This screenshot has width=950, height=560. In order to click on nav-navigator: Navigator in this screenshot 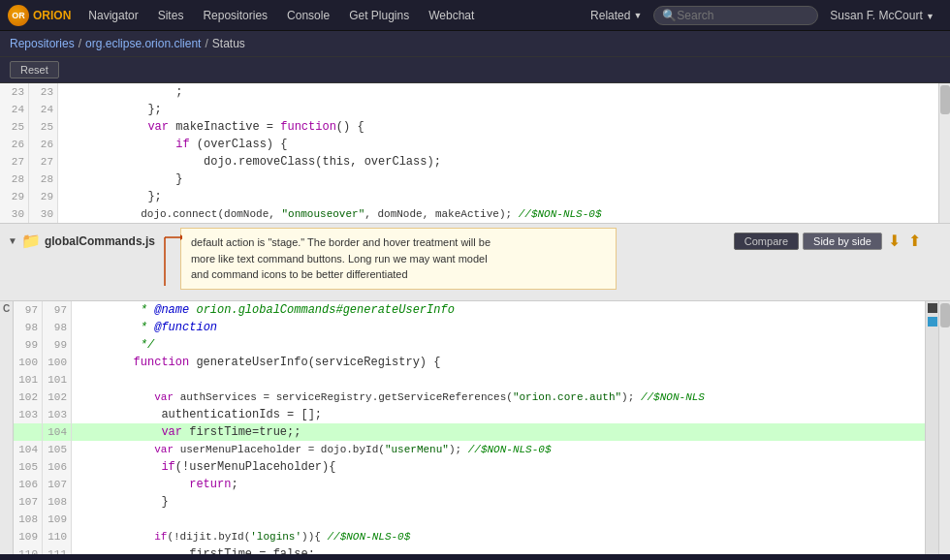, I will do `click(112, 16)`.